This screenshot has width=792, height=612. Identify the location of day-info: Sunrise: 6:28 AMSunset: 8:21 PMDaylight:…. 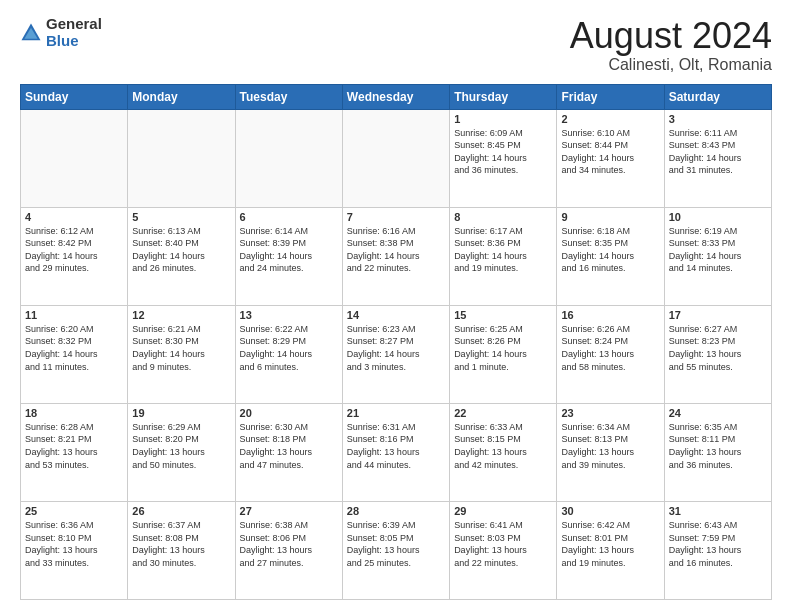
(74, 446).